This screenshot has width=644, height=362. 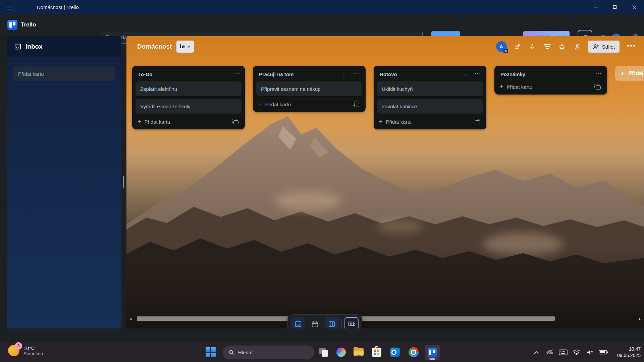 What do you see at coordinates (626, 349) in the screenshot?
I see `clock-time: 10:47` at bounding box center [626, 349].